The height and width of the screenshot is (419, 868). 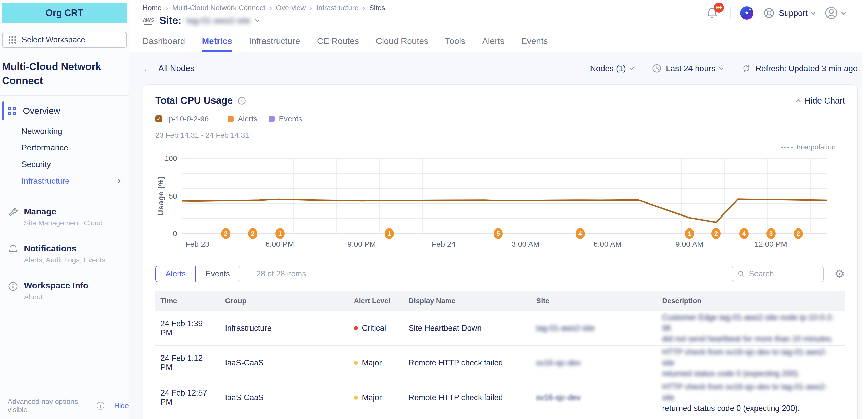 What do you see at coordinates (217, 44) in the screenshot?
I see `tab-metrics: Metrics` at bounding box center [217, 44].